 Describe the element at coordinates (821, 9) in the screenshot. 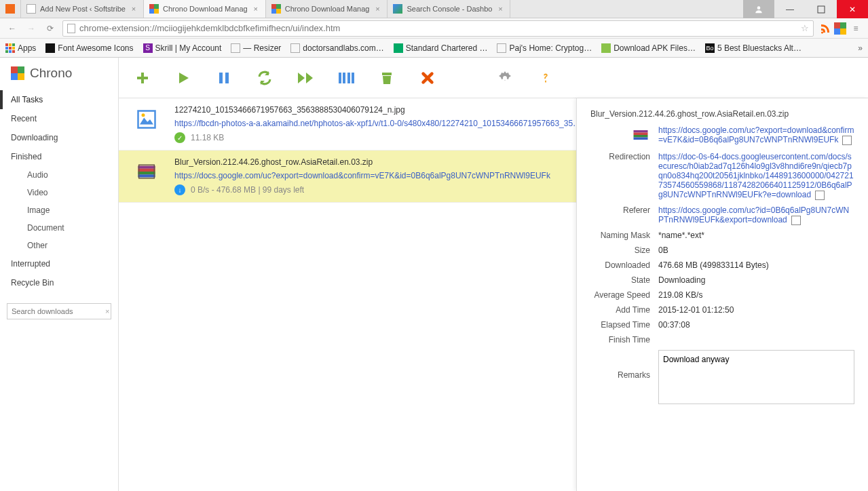

I see `maximize-button` at that location.